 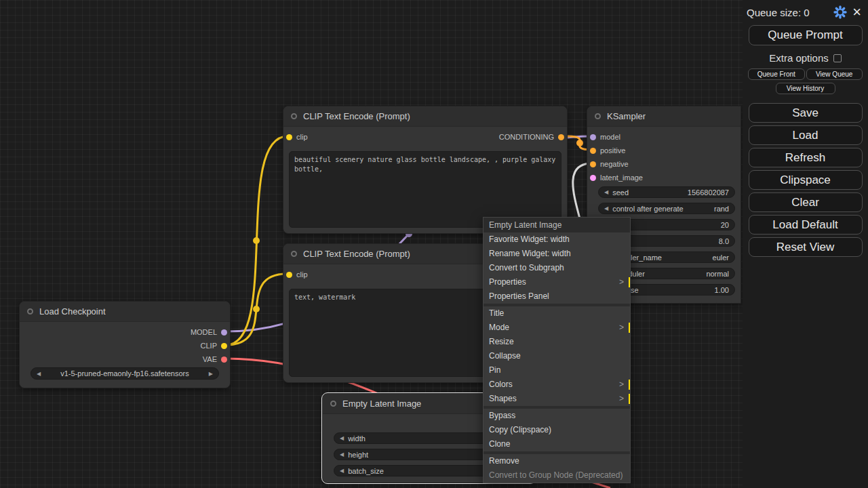 What do you see at coordinates (224, 359) in the screenshot?
I see `vae-port-icon` at bounding box center [224, 359].